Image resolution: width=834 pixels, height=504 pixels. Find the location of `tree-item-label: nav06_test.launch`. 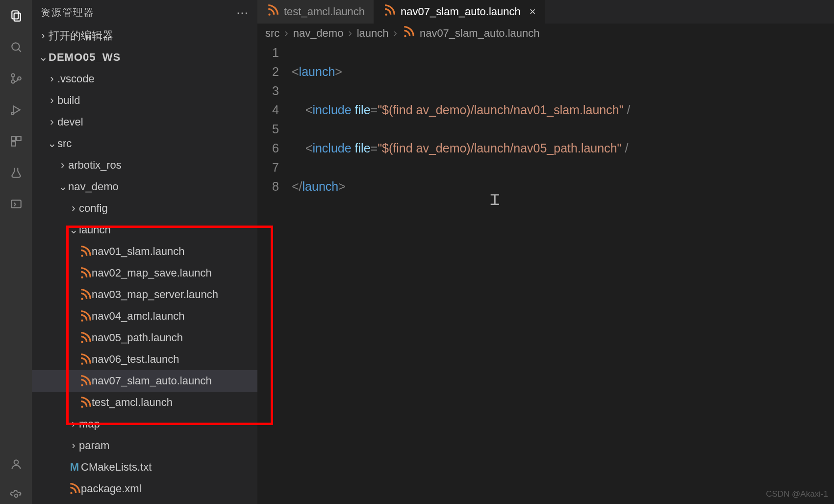

tree-item-label: nav06_test.launch is located at coordinates (135, 359).